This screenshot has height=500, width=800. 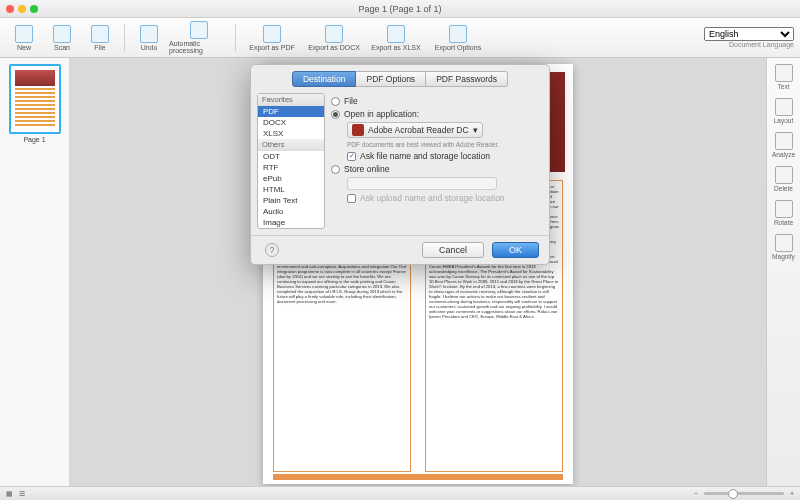 What do you see at coordinates (784, 145) in the screenshot?
I see `analyze-tool: Analyze` at bounding box center [784, 145].